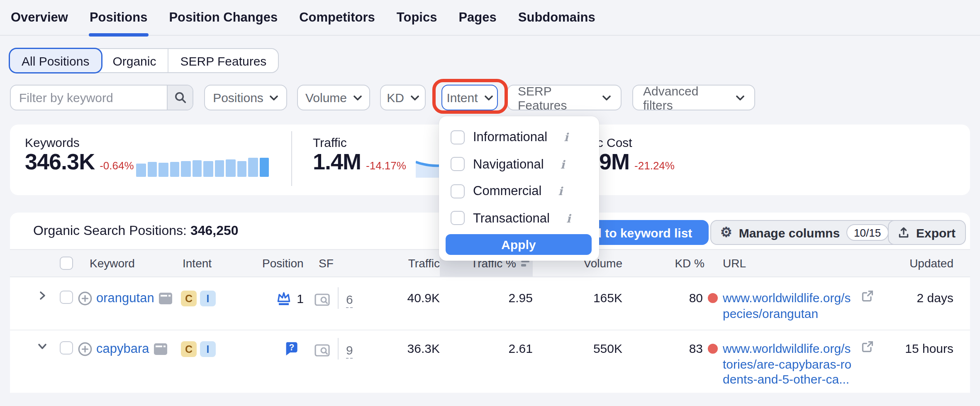 Image resolution: width=980 pixels, height=406 pixels. What do you see at coordinates (337, 17) in the screenshot?
I see `tab-competitors: Competitors` at bounding box center [337, 17].